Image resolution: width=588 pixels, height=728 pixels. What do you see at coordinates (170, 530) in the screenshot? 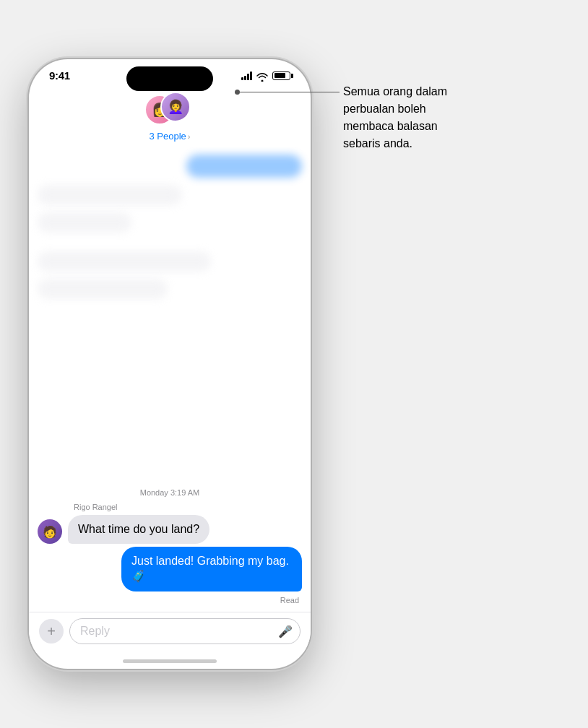
I see `incoming-message-row: 🧑 What time do you land?` at bounding box center [170, 530].